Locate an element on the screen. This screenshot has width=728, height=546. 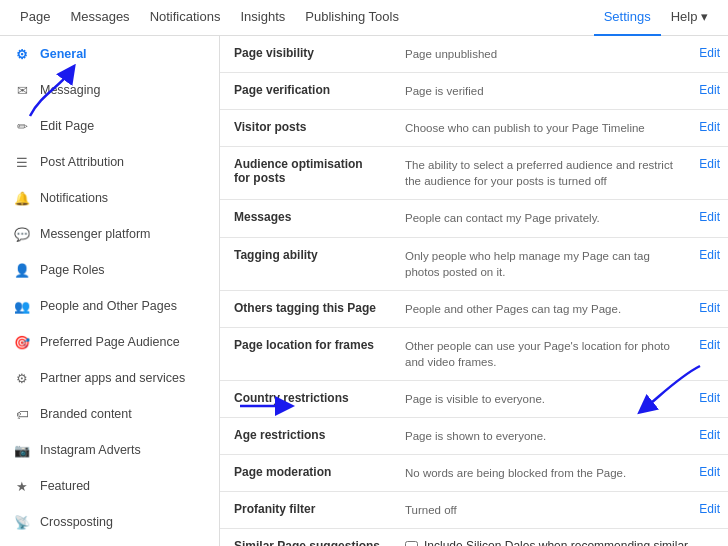
table-row: Age restrictions Page is shown to everyo… is located at coordinates (474, 436).